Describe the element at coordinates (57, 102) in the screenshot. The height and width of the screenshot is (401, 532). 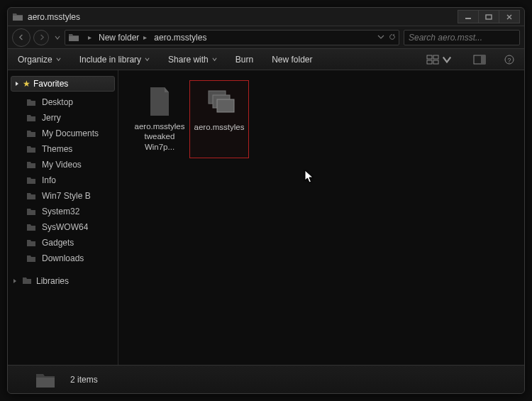
I see `sidebar-item-label: Desktop` at that location.